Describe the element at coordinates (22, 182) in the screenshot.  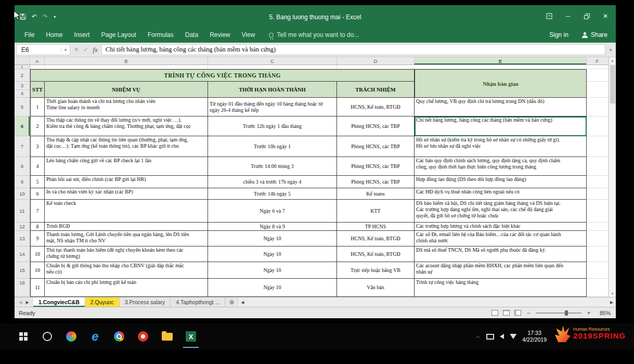
I see `row-header-9: 9` at that location.